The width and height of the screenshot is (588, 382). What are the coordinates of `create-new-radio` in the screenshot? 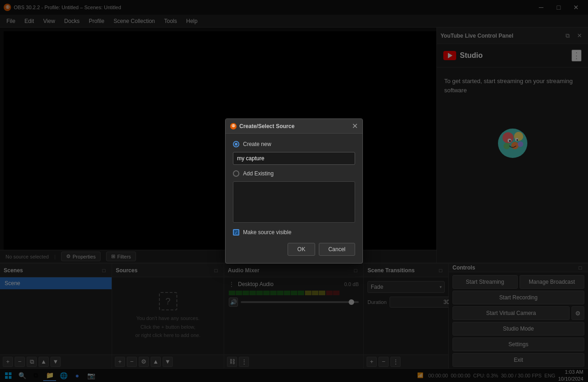 It's located at (236, 144).